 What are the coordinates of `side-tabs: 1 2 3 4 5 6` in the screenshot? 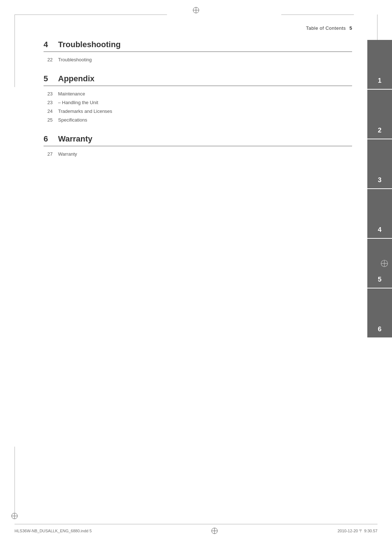 It's located at (380, 189).